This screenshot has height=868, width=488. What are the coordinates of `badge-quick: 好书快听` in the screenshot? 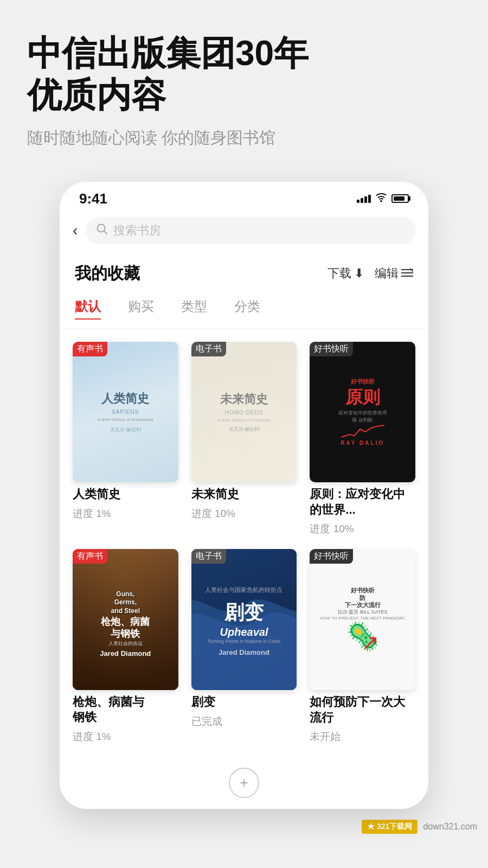 It's located at (331, 349).